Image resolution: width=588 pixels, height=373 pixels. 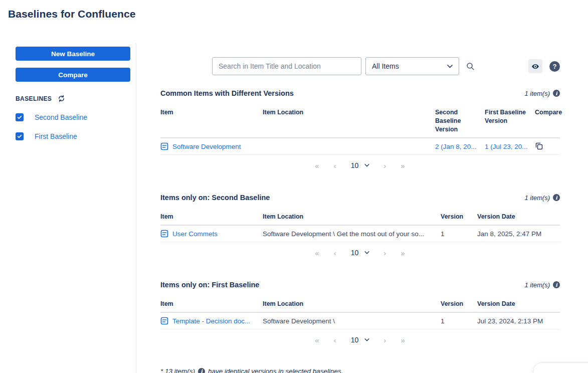 What do you see at coordinates (470, 66) in the screenshot?
I see `search-icon` at bounding box center [470, 66].